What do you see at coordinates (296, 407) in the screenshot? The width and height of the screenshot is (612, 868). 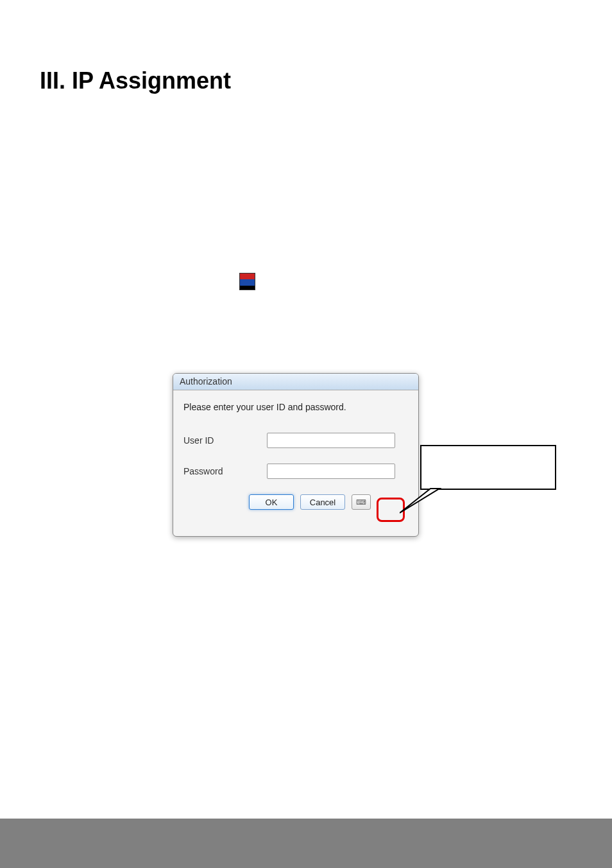 I see `dialog-message: Please enter your user ID and password.` at bounding box center [296, 407].